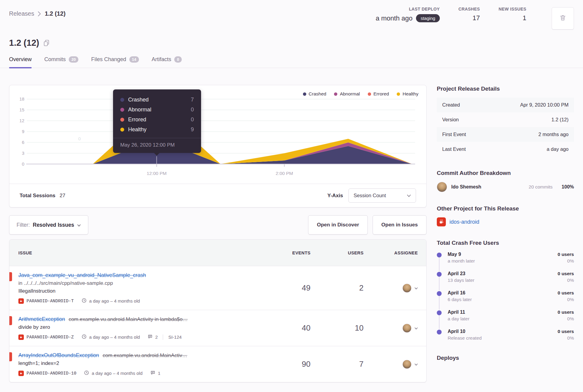  What do you see at coordinates (157, 120) in the screenshot?
I see `tooltip-row-errored: Errored 0` at bounding box center [157, 120].